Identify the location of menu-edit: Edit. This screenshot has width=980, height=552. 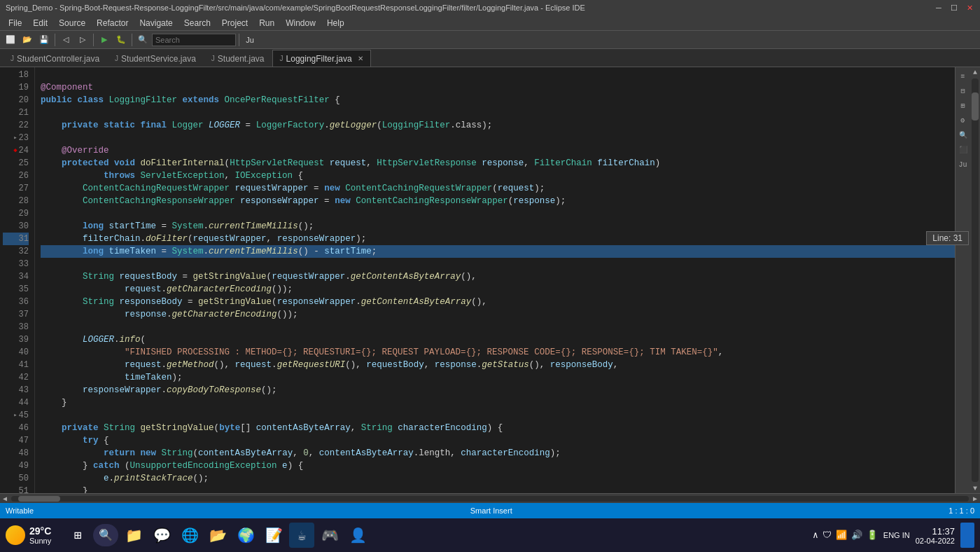
(41, 23).